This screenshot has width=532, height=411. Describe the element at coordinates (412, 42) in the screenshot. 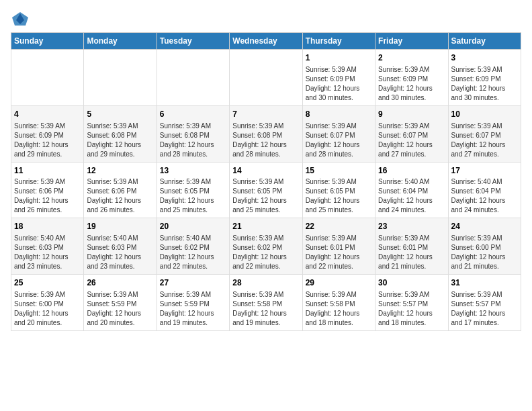

I see `day-header-friday: Friday` at that location.